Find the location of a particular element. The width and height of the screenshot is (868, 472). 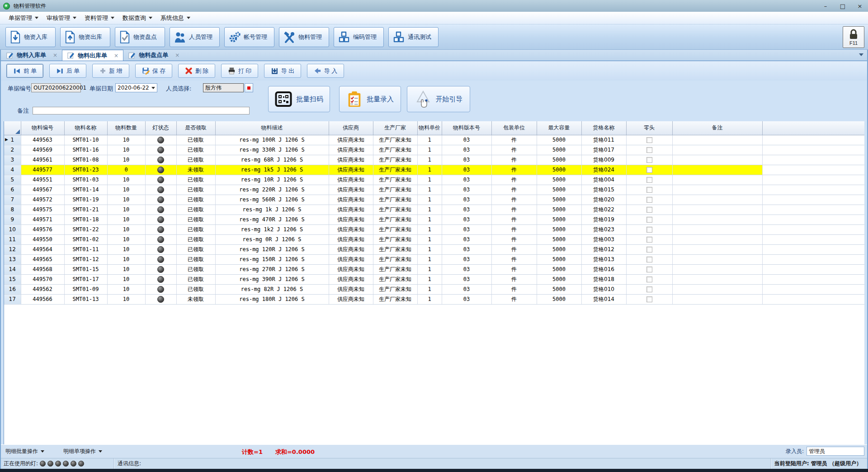

cell-name: SMT01-02 is located at coordinates (86, 239).